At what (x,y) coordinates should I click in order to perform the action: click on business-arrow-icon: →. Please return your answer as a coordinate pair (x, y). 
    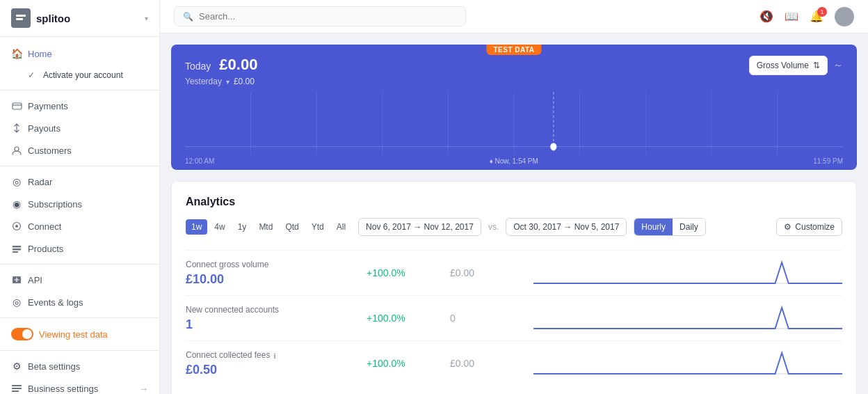
    Looking at the image, I should click on (143, 388).